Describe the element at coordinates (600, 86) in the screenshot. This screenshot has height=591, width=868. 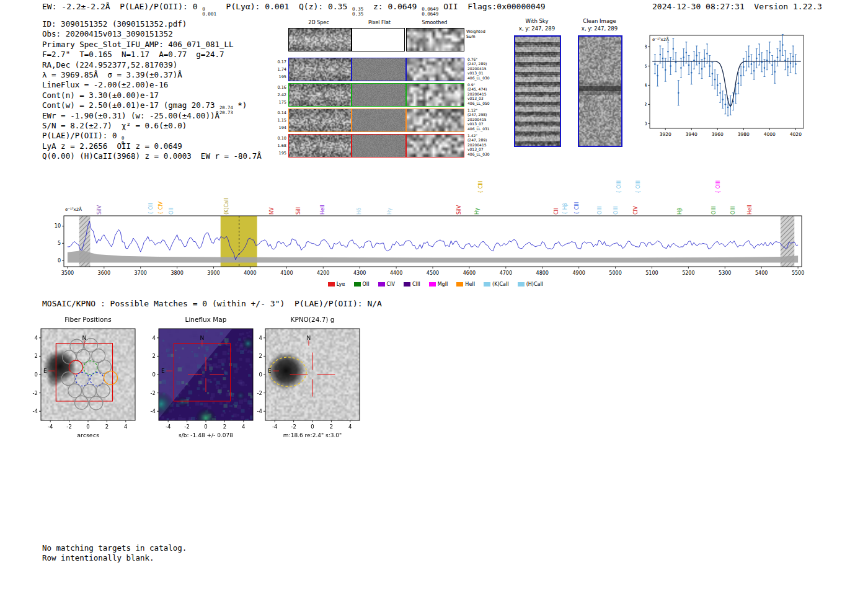
I see `clean-image-panel: Clean Image x, y: 247, 289` at that location.